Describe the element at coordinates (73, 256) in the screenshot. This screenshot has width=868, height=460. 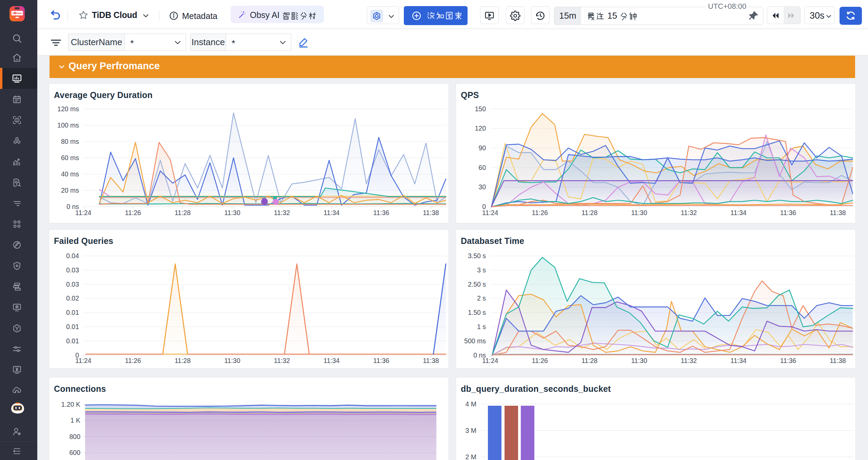
I see `svg-text: 0.04` at that location.